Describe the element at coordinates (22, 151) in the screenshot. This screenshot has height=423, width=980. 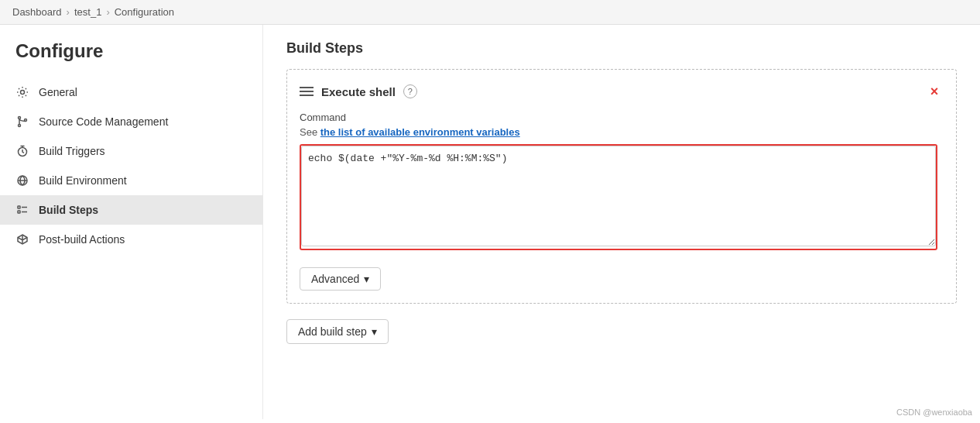
I see `clock-icon` at that location.